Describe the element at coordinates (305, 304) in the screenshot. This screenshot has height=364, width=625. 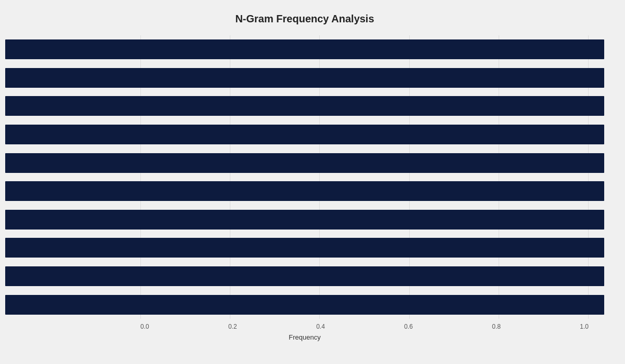
I see `bar-row: technology modem subsystems` at that location.